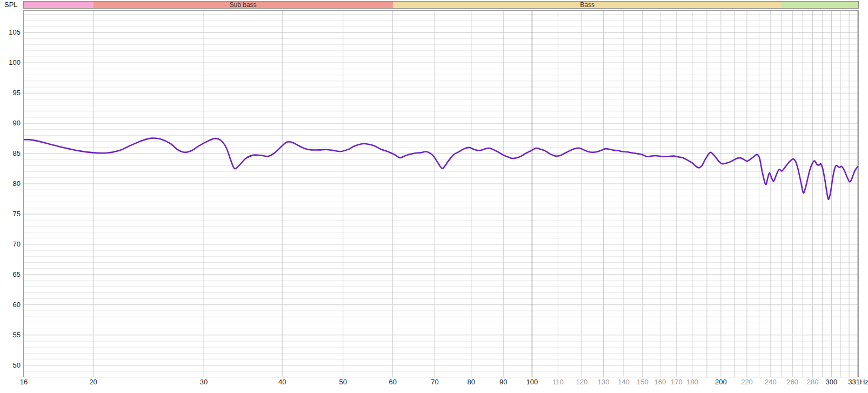 The height and width of the screenshot is (393, 868). Describe the element at coordinates (582, 382) in the screenshot. I see `x-tick-120: 120` at that location.